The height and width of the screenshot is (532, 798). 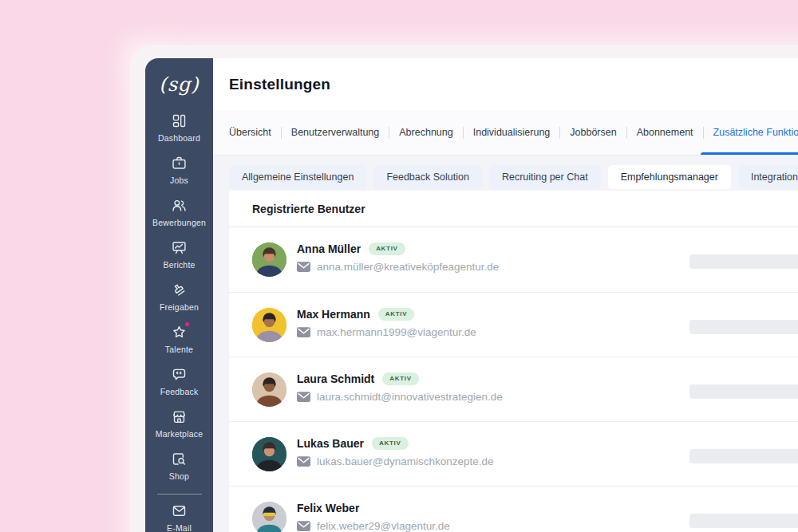 I want to click on sidebar-item-bewerbungen: Bewerbungen, so click(x=179, y=212).